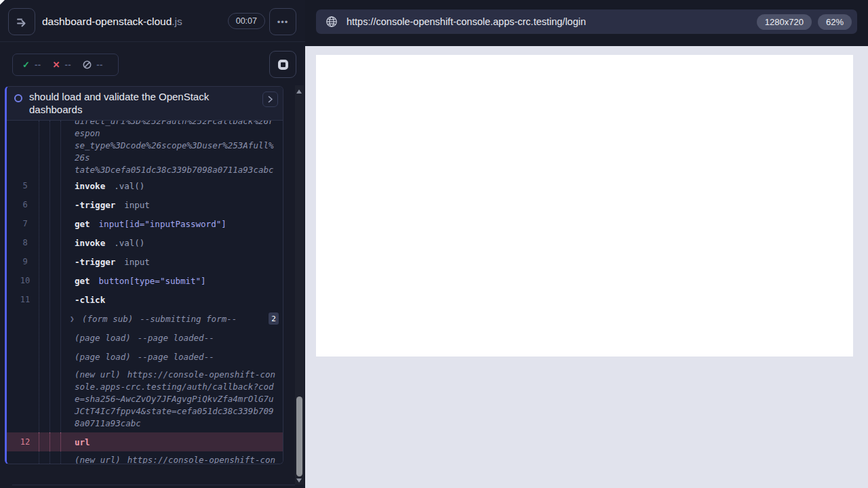 The image size is (868, 488). Describe the element at coordinates (145, 262) in the screenshot. I see `log-command-row: 9 -trigger input` at that location.